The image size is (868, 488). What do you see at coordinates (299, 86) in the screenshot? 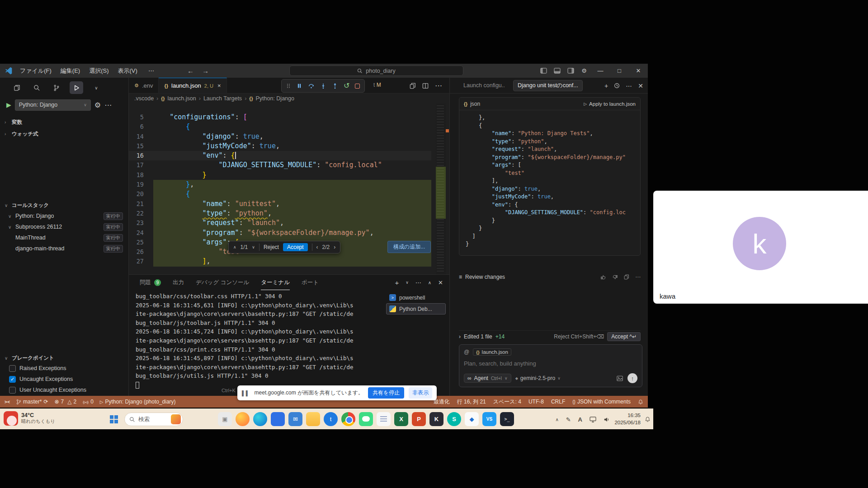
I see `pause-icon` at bounding box center [299, 86].